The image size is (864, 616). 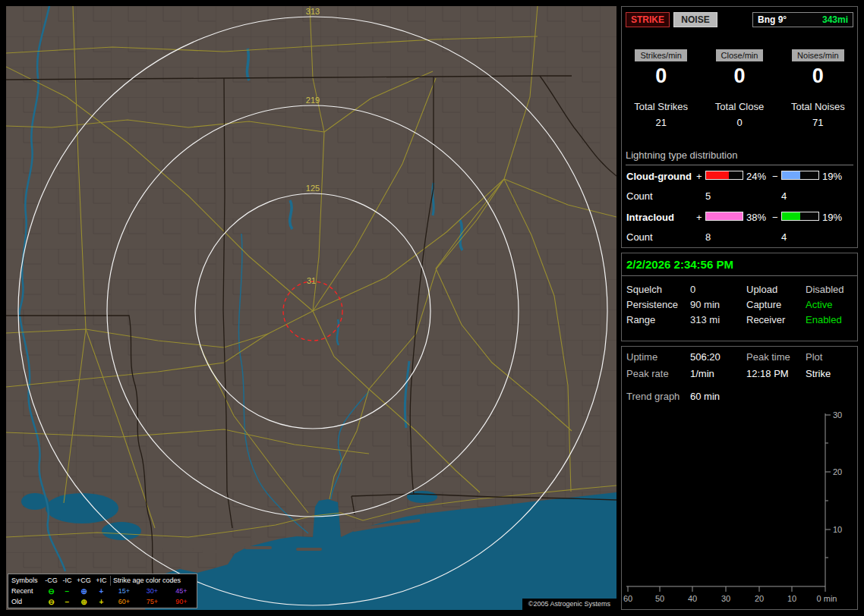 What do you see at coordinates (768, 357) in the screenshot?
I see `peak-time-label: Peak time` at bounding box center [768, 357].